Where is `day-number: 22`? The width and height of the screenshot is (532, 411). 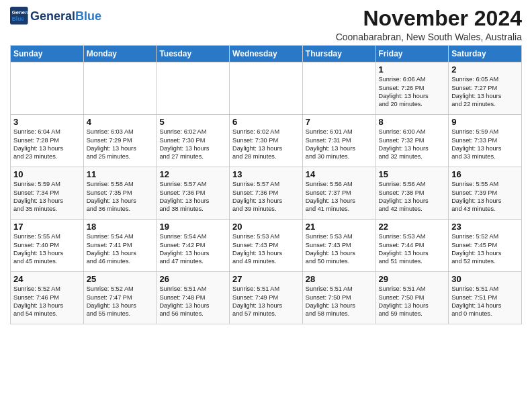
day-number: 22 is located at coordinates (412, 227).